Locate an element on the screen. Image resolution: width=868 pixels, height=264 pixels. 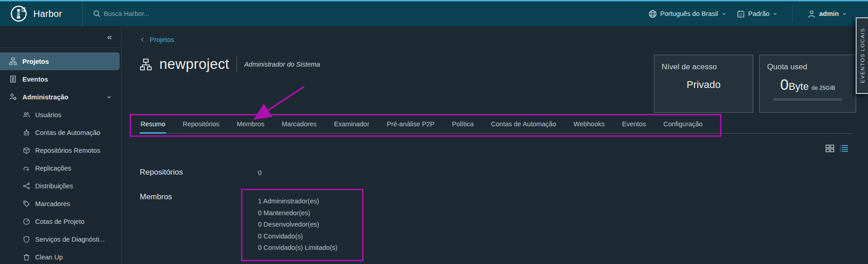
sidebar-item-usuarios: Usuários is located at coordinates (60, 115).